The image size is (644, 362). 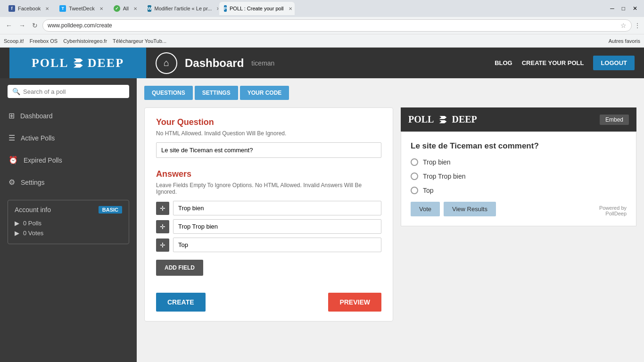 I want to click on sidebar-item-dashboard: ⊞ Dashboard, so click(x=68, y=116).